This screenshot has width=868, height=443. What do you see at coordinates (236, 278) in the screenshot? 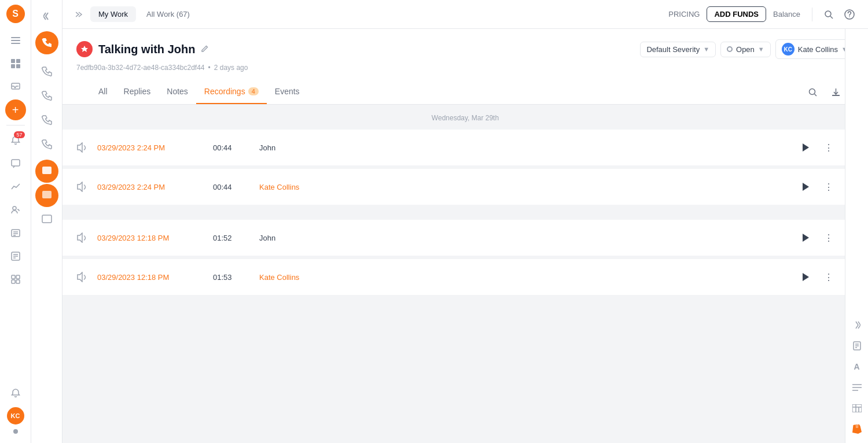
I see `recording-duration-4: 01:53` at bounding box center [236, 278].